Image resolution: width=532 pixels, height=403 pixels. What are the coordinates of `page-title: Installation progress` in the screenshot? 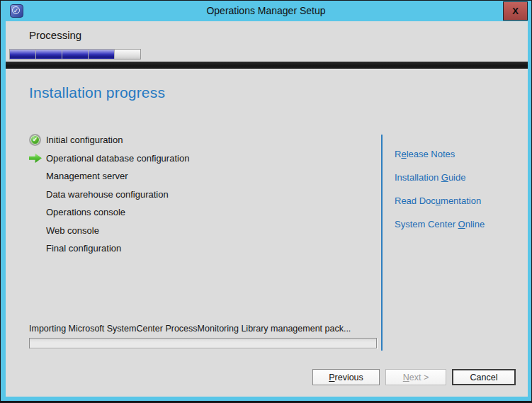 It's located at (97, 93).